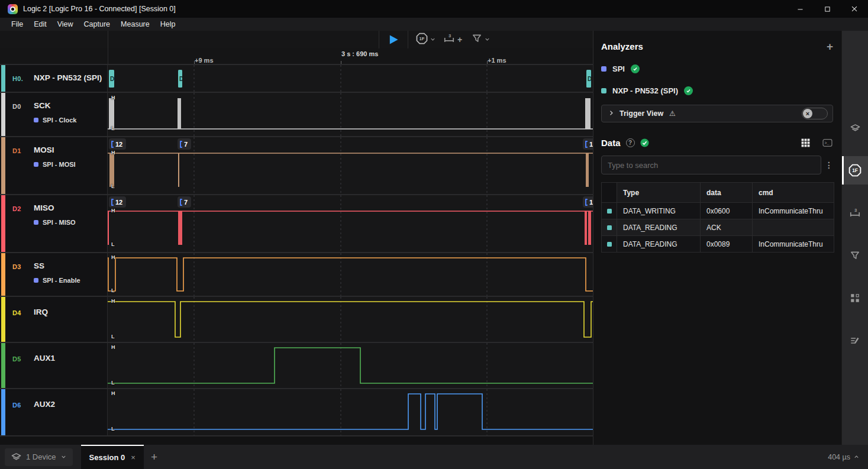  Describe the element at coordinates (611, 143) in the screenshot. I see `data-title: Data` at that location.